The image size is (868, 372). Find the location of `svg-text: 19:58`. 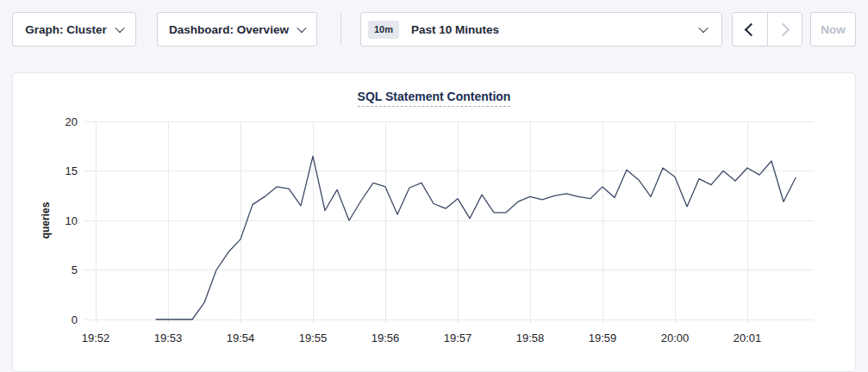

svg-text: 19:58 is located at coordinates (531, 338).